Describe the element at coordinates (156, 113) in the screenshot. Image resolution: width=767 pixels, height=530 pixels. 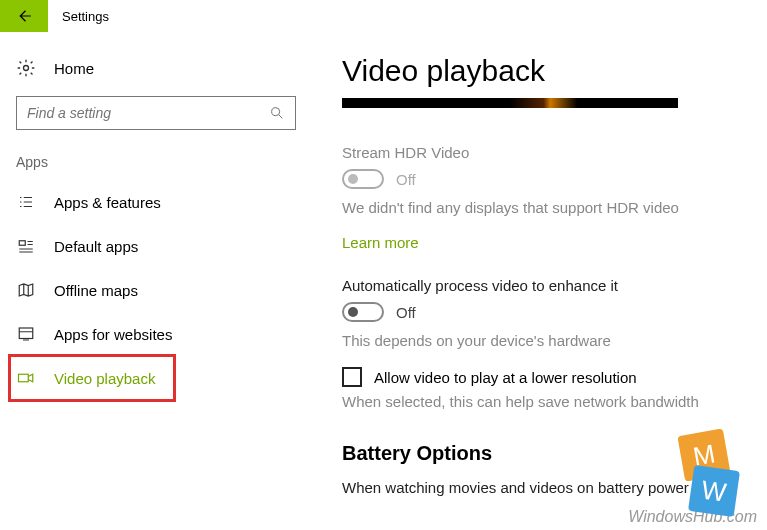
I see `search-input` at that location.